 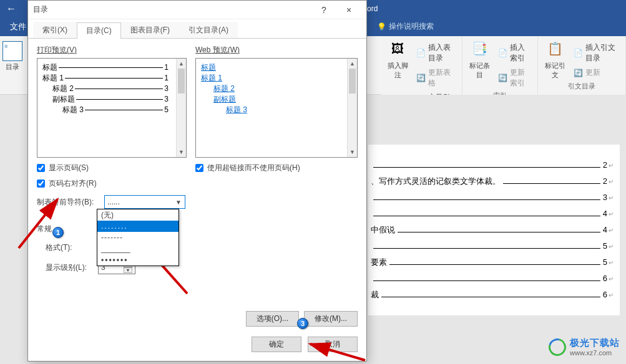 I want to click on tab-leader-combobox: ...... ▼, so click(x=145, y=202).